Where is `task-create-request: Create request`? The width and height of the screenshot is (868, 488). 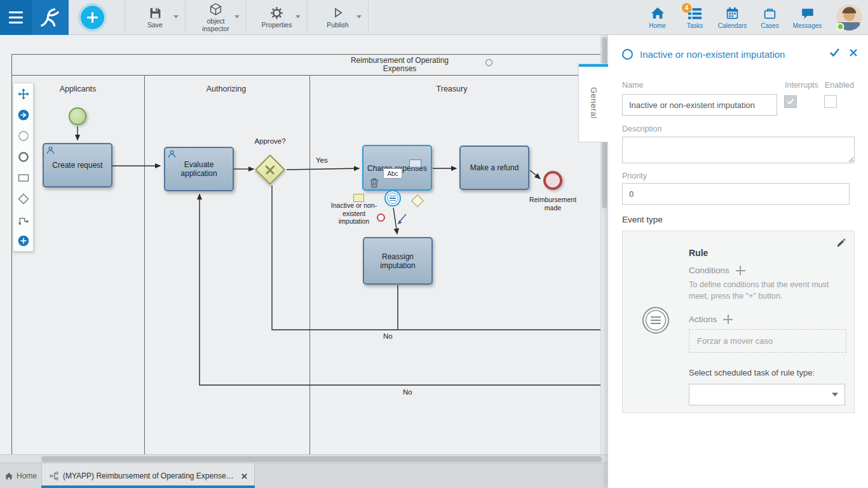
task-create-request: Create request is located at coordinates (78, 165).